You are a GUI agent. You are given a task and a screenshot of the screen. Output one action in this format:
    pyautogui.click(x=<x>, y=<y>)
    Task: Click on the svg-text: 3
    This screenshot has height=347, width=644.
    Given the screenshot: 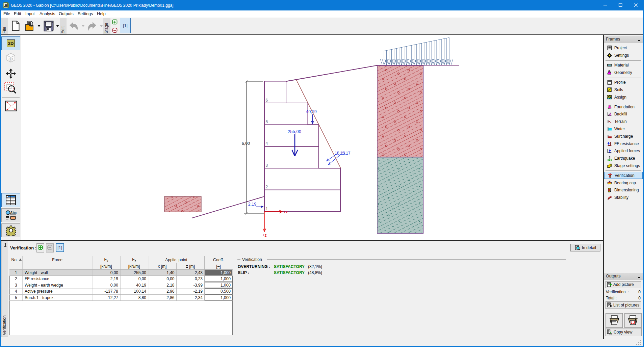 What is the action you would take?
    pyautogui.click(x=267, y=165)
    